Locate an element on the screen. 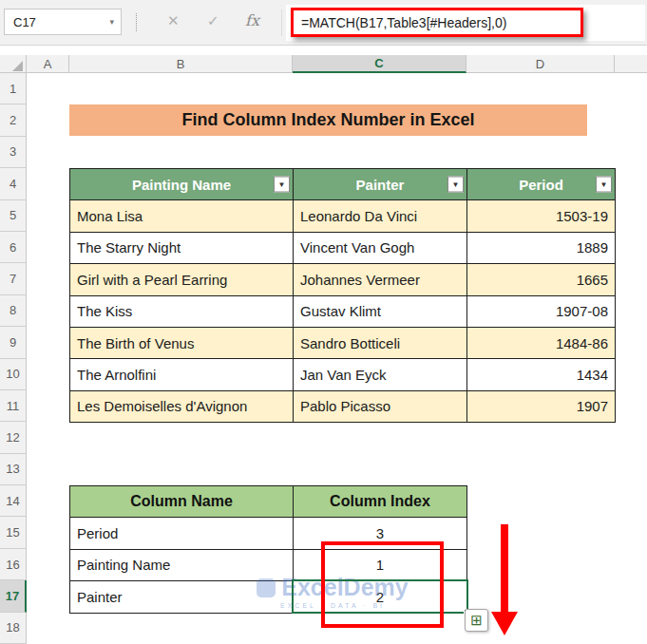 The image size is (647, 644). cancel-icon: ✕ is located at coordinates (173, 21).